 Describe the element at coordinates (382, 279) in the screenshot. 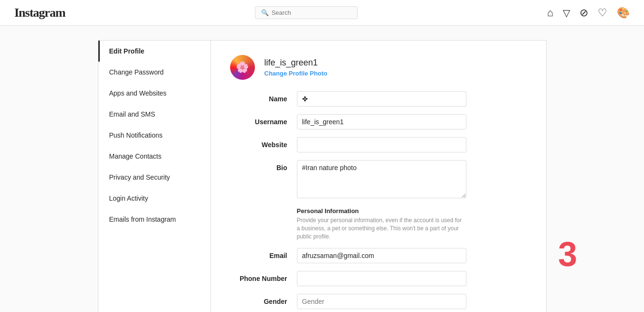

I see `phone-input` at that location.